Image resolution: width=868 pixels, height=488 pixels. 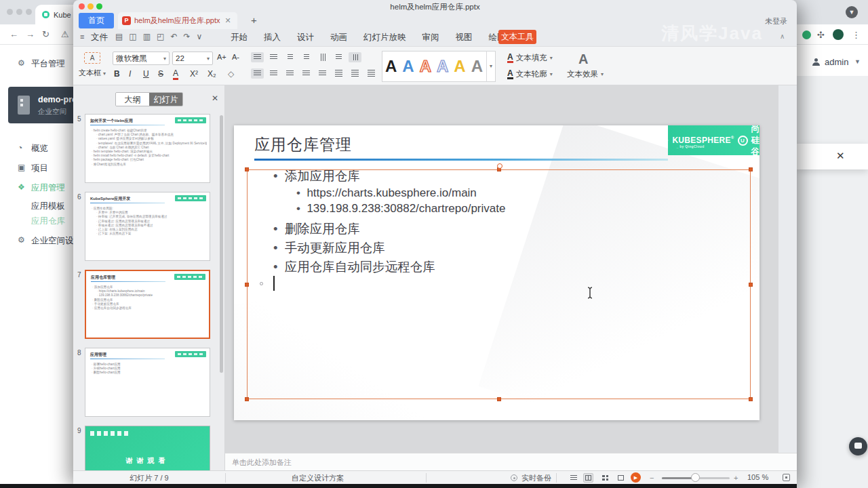 What do you see at coordinates (99, 38) in the screenshot?
I see `menu-file: 文件` at bounding box center [99, 38].